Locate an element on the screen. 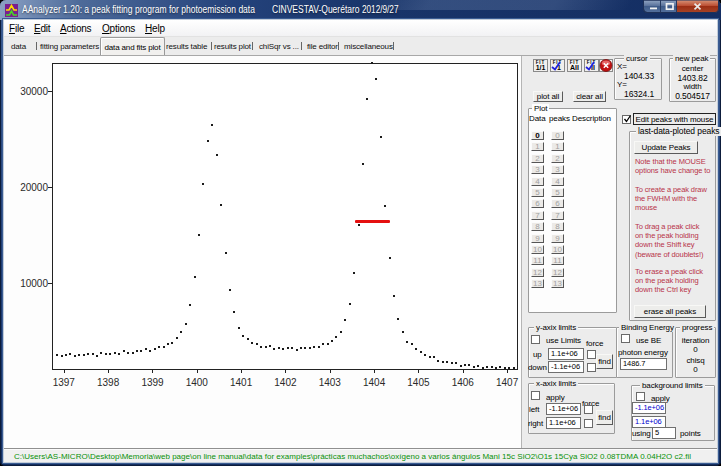 The image size is (721, 466). svg-text: 1399 is located at coordinates (152, 382).